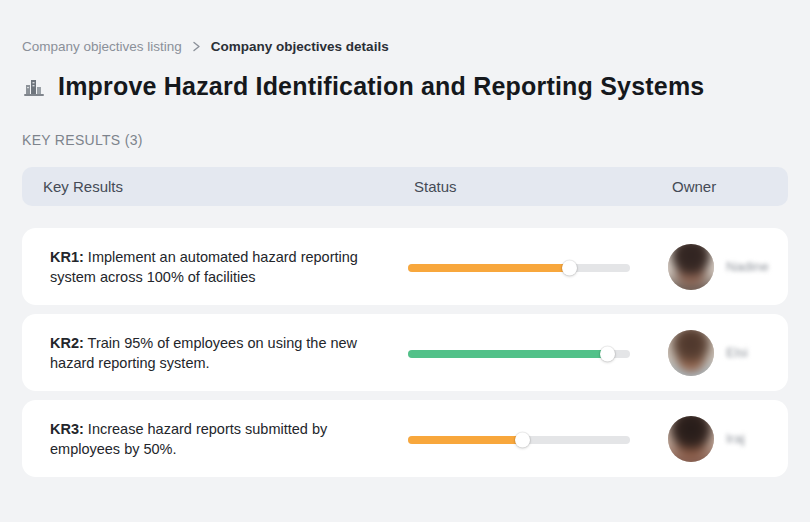 The height and width of the screenshot is (522, 810). Describe the element at coordinates (737, 352) in the screenshot. I see `owner-name: Elsi` at that location.